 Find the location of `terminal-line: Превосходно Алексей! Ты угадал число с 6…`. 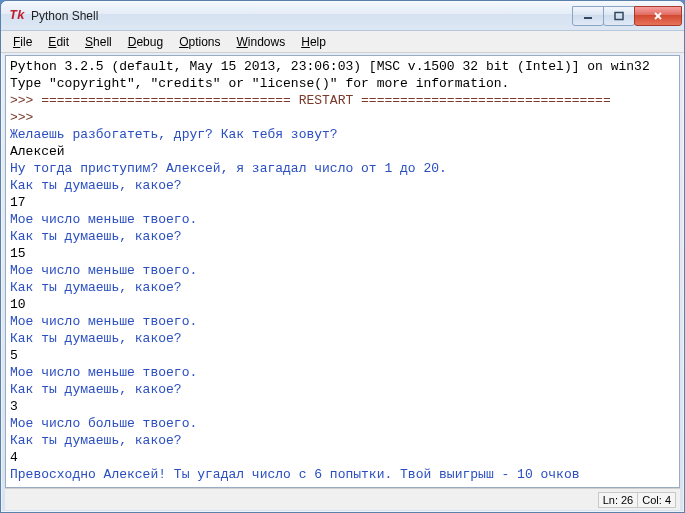

terminal-line: Превосходно Алексей! Ты угадал число с 6… is located at coordinates (342, 474).